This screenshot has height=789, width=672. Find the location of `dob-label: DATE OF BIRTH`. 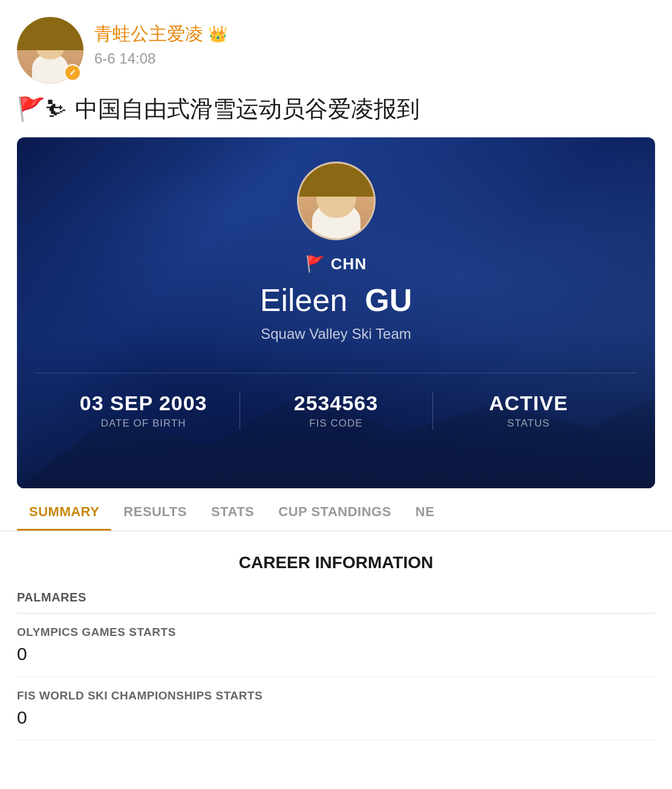

dob-label: DATE OF BIRTH is located at coordinates (143, 424).